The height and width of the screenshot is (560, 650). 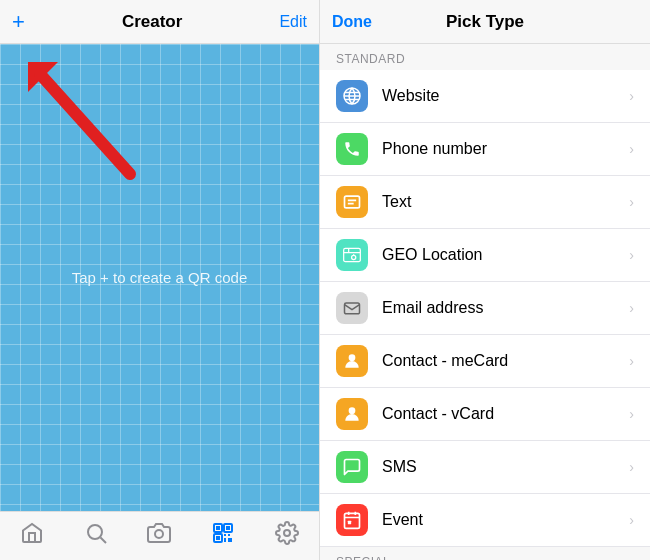 What do you see at coordinates (352, 520) in the screenshot?
I see `event-icon` at bounding box center [352, 520].